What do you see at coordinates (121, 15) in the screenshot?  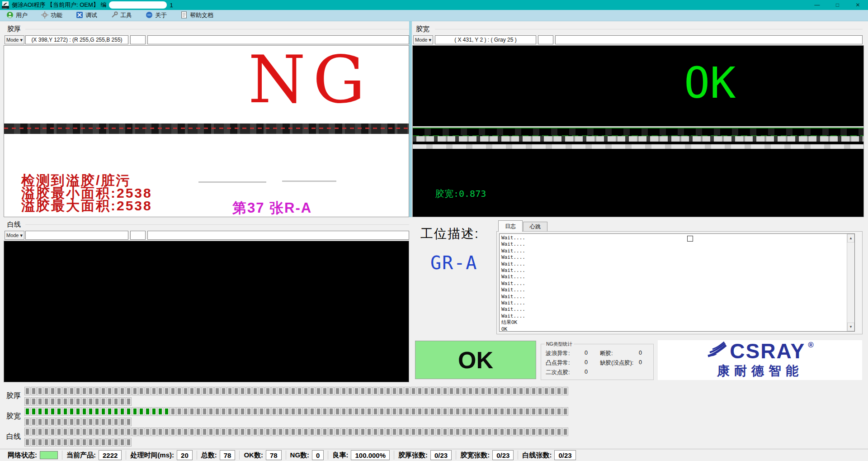 I see `menu-item-4: 工具` at bounding box center [121, 15].